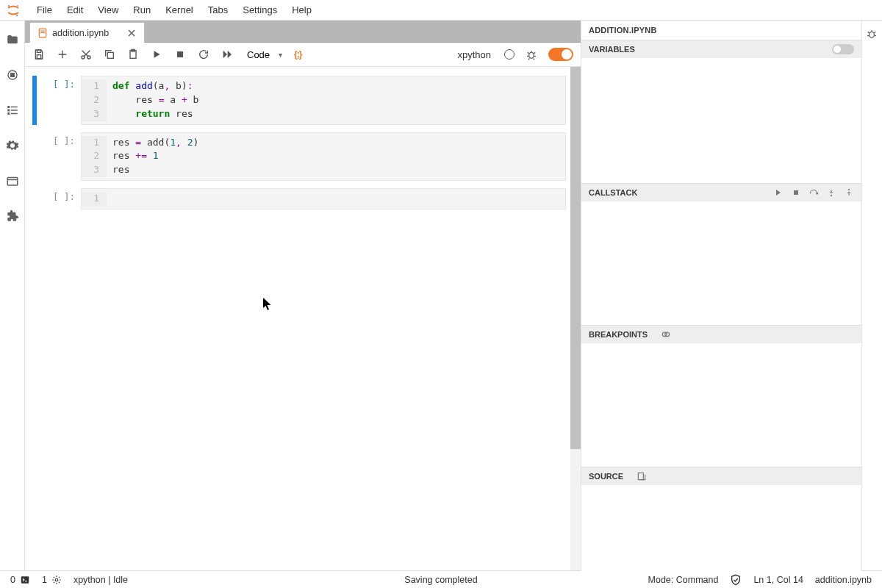 Image resolution: width=882 pixels, height=588 pixels. Describe the element at coordinates (722, 263) in the screenshot. I see `callstack-body` at that location.